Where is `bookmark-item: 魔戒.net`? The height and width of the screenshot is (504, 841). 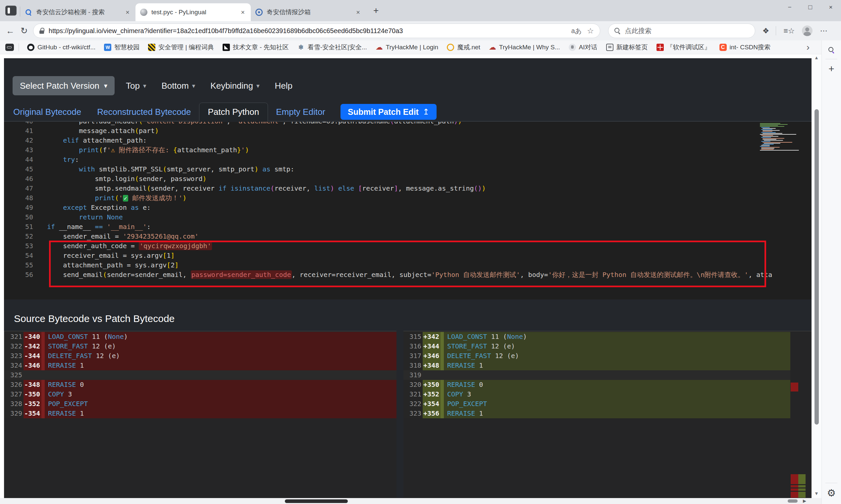 bookmark-item: 魔戒.net is located at coordinates (464, 48).